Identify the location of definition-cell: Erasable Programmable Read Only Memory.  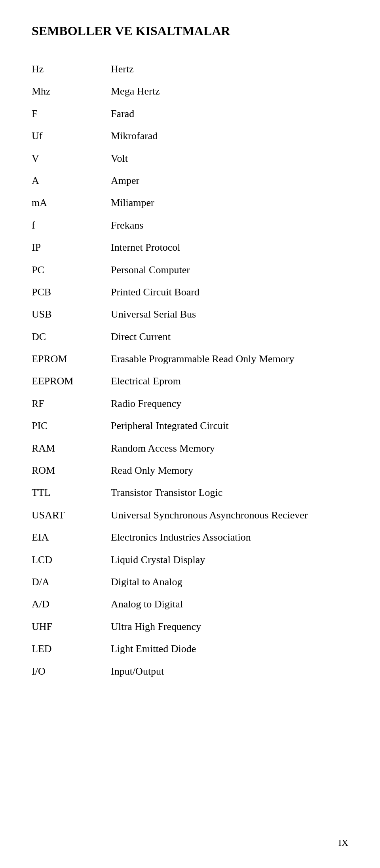
(230, 359).